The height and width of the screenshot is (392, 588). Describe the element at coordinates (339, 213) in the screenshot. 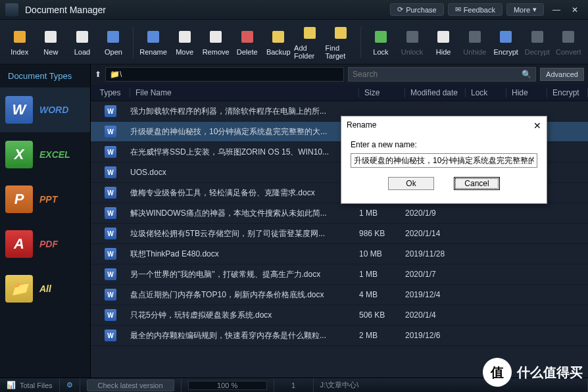

I see `table-row: W解决WINDOWS痛点的神器，本地文件搜索从未如此简...1 MB2020/1…` at that location.